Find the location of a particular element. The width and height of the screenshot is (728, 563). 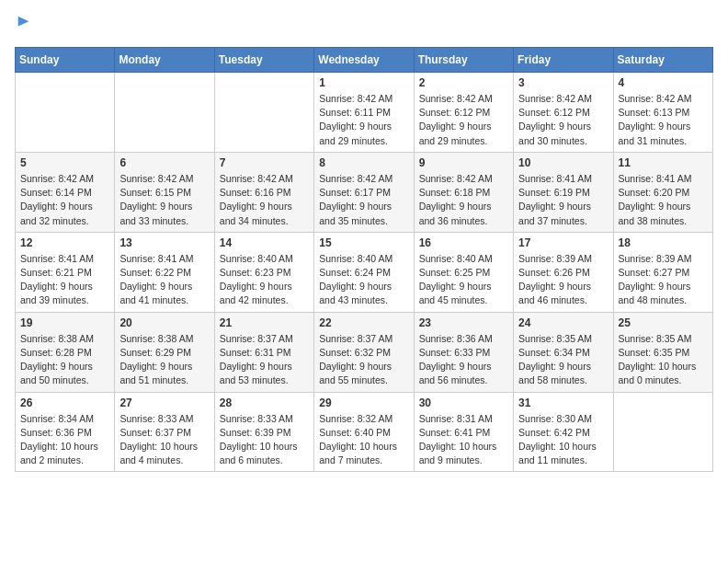

day-info: Sunrise: 8:35 AMSunset: 6:34 PMDaylight:… is located at coordinates (563, 361).